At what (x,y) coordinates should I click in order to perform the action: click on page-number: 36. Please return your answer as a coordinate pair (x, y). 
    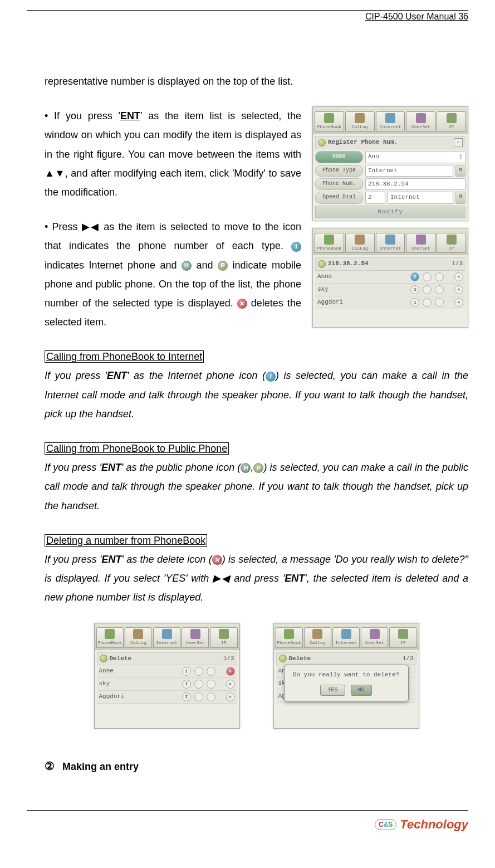
    Looking at the image, I should click on (463, 17).